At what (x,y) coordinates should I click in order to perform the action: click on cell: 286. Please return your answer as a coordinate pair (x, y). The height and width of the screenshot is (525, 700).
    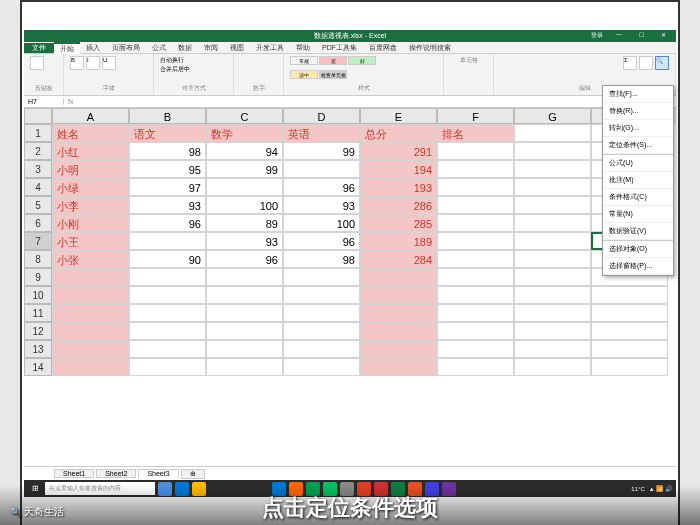
    Looking at the image, I should click on (398, 205).